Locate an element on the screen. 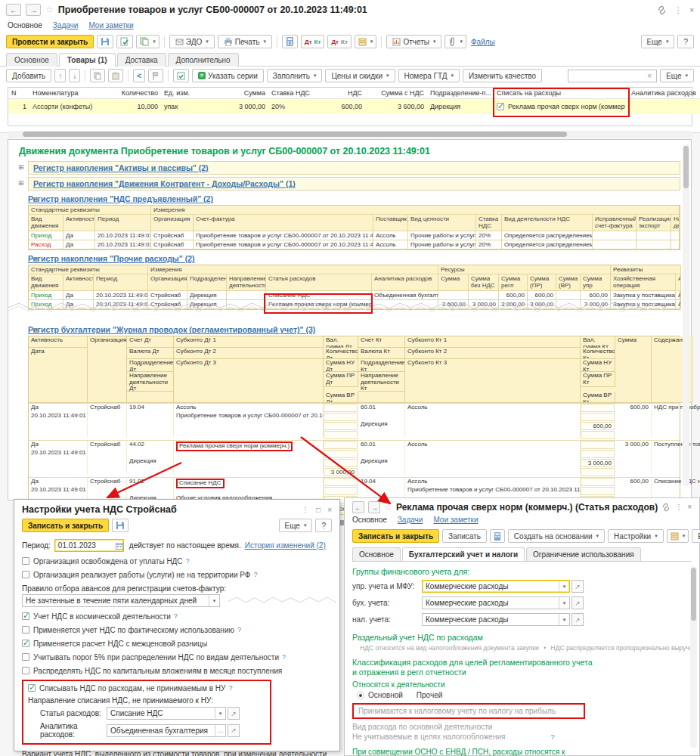 This screenshot has width=700, height=756. specify-series-button: #Указать серии is located at coordinates (228, 76).